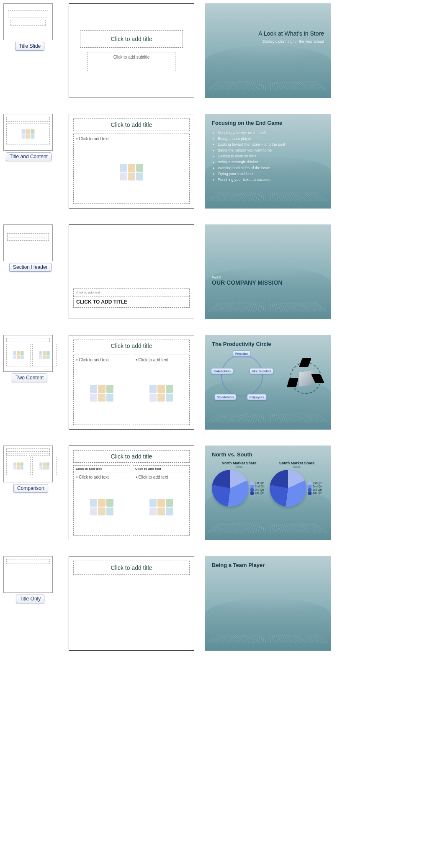 The height and width of the screenshot is (868, 435). Describe the element at coordinates (28, 132) in the screenshot. I see `layout-thumb-title-and-content` at that location.